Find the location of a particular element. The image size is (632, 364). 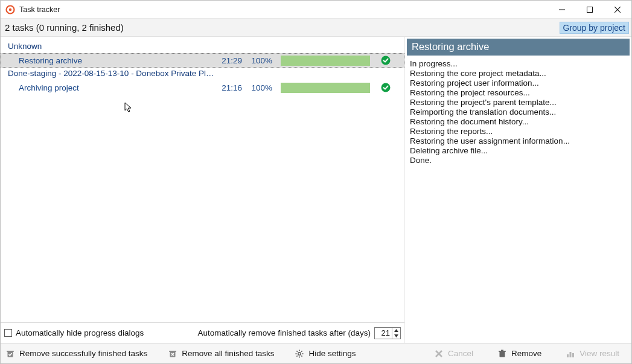

log-line: Restoring the document history... is located at coordinates (518, 122).